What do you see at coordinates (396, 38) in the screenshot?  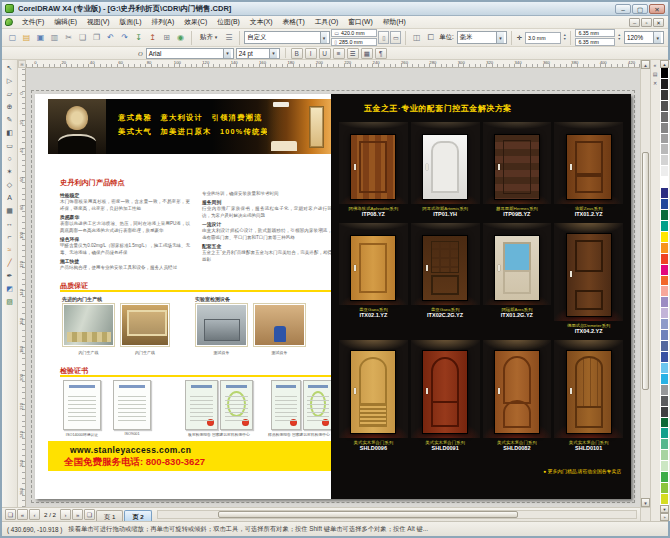 I see `landscape-button: ▭` at bounding box center [396, 38].